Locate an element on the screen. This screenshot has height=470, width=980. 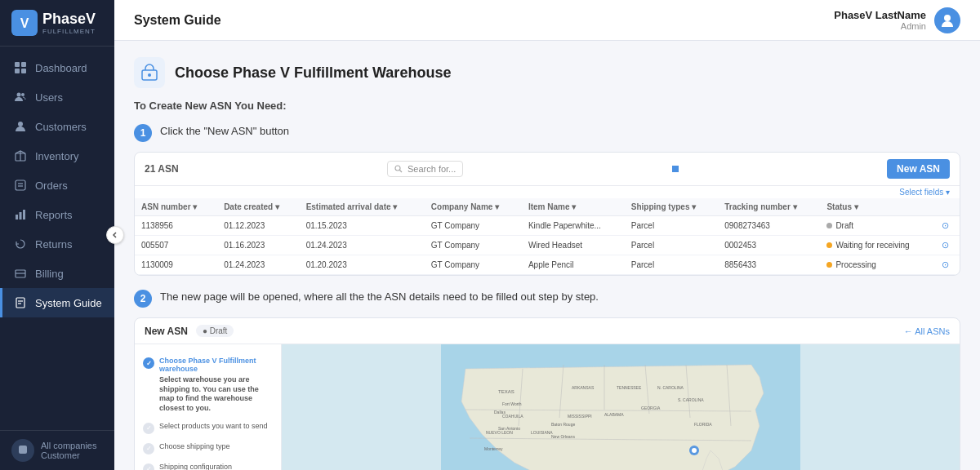
svg-text: TEXAS is located at coordinates (506, 392).